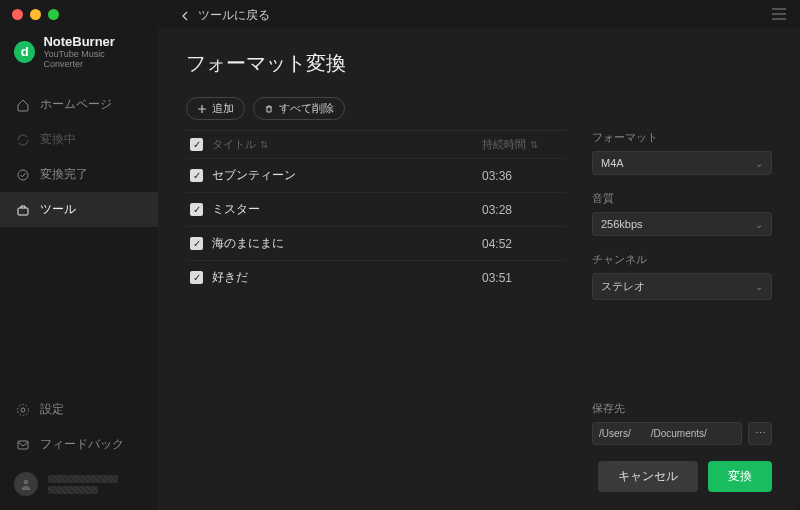 Image resolution: width=800 pixels, height=510 pixels. Describe the element at coordinates (779, 14) in the screenshot. I see `menu-icon` at that location.